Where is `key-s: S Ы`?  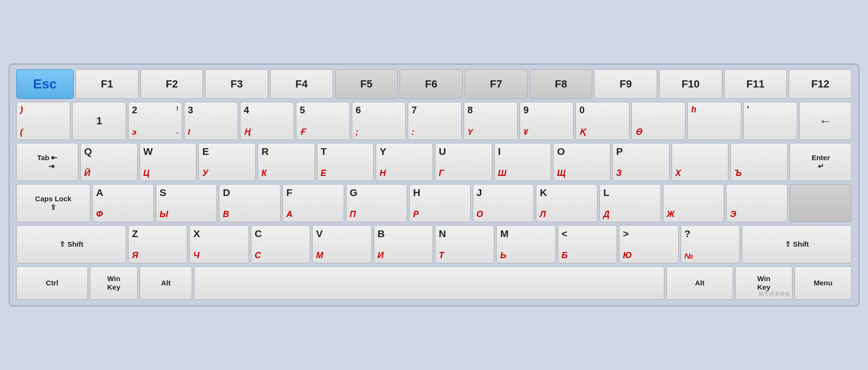
key-s: S Ы is located at coordinates (186, 203).